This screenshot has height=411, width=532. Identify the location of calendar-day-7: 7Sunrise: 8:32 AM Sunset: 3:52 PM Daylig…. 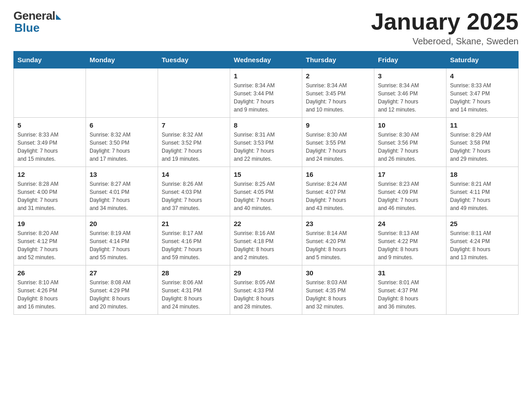
(194, 142).